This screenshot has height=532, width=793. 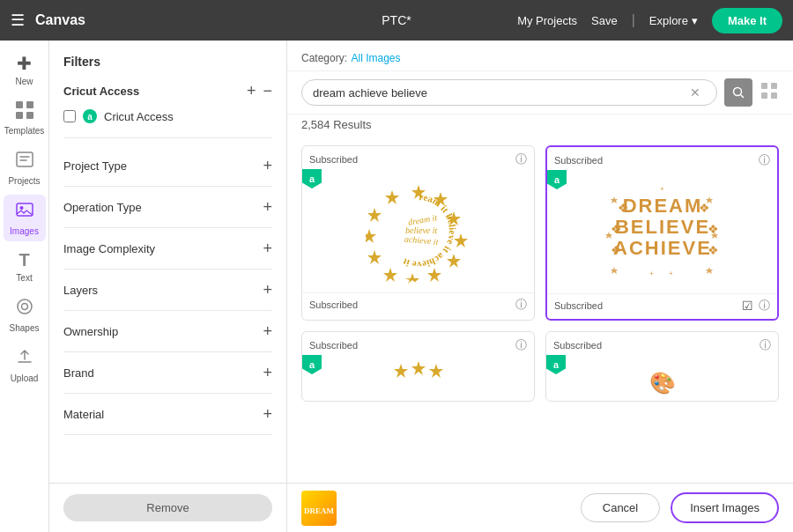 I want to click on content-header: Category: All Images, so click(x=540, y=56).